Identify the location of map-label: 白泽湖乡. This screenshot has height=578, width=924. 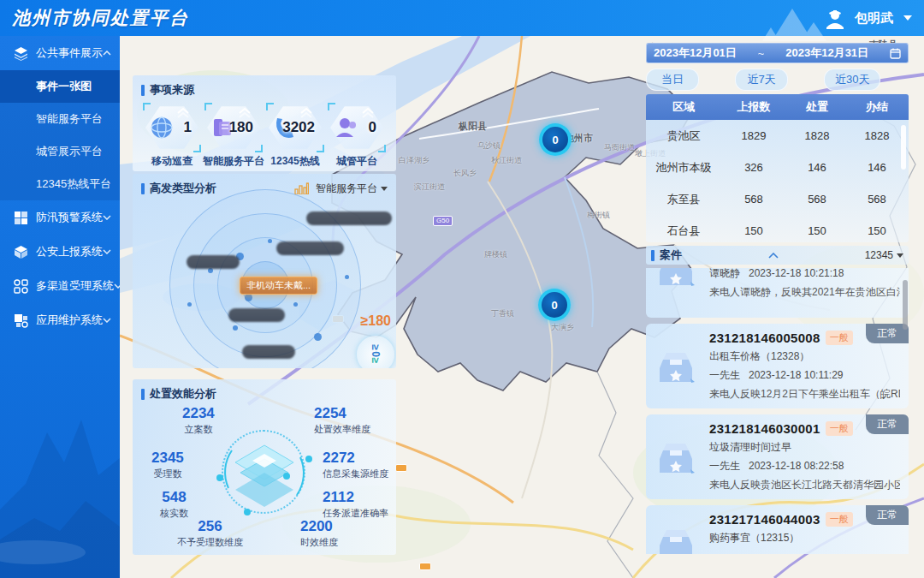
(414, 161).